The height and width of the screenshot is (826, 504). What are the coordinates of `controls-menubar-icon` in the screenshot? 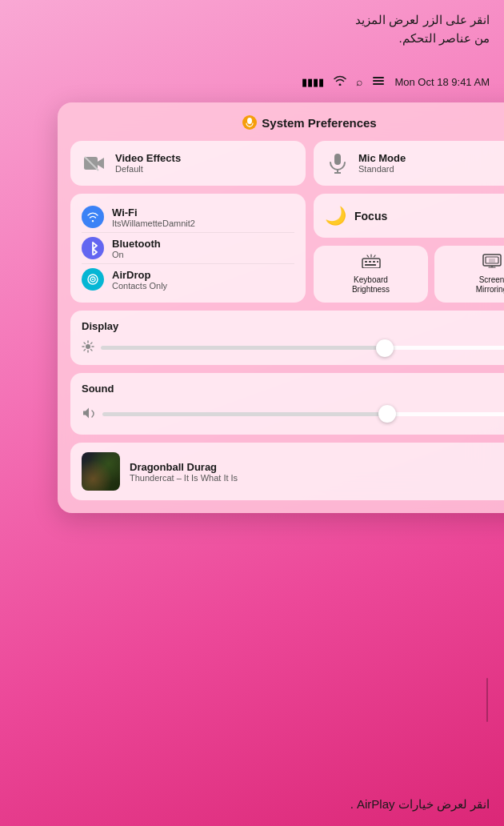 It's located at (378, 82).